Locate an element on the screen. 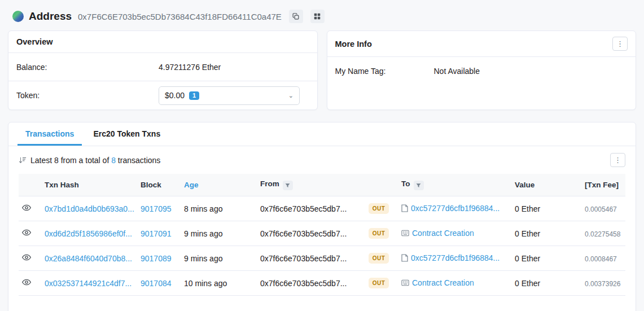 The height and width of the screenshot is (311, 644). summary-text: Latest 8 from a total of 8 transactions is located at coordinates (95, 160).